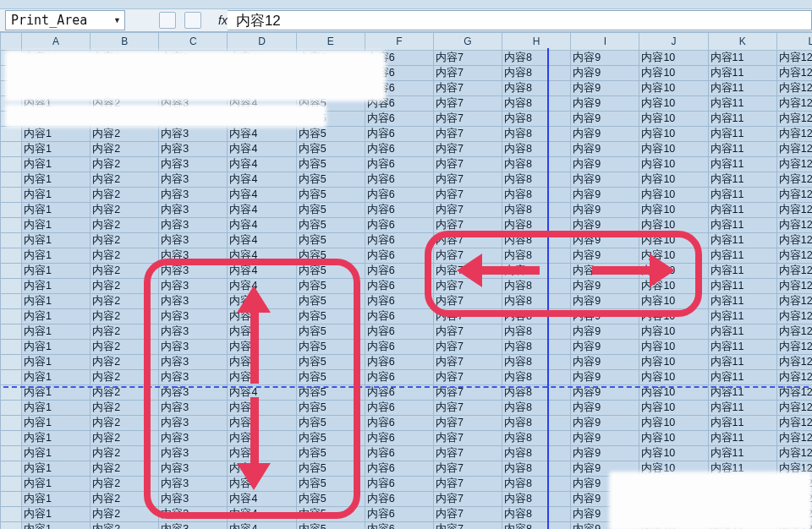 Image resolution: width=812 pixels, height=529 pixels. I want to click on column-header-H: H, so click(536, 42).